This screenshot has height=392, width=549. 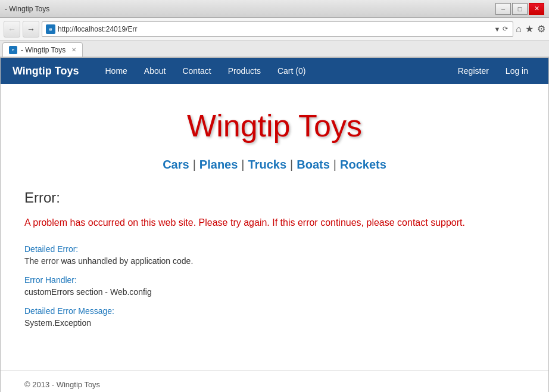 What do you see at coordinates (74, 50) in the screenshot?
I see `tab-close-icon: ✕` at bounding box center [74, 50].